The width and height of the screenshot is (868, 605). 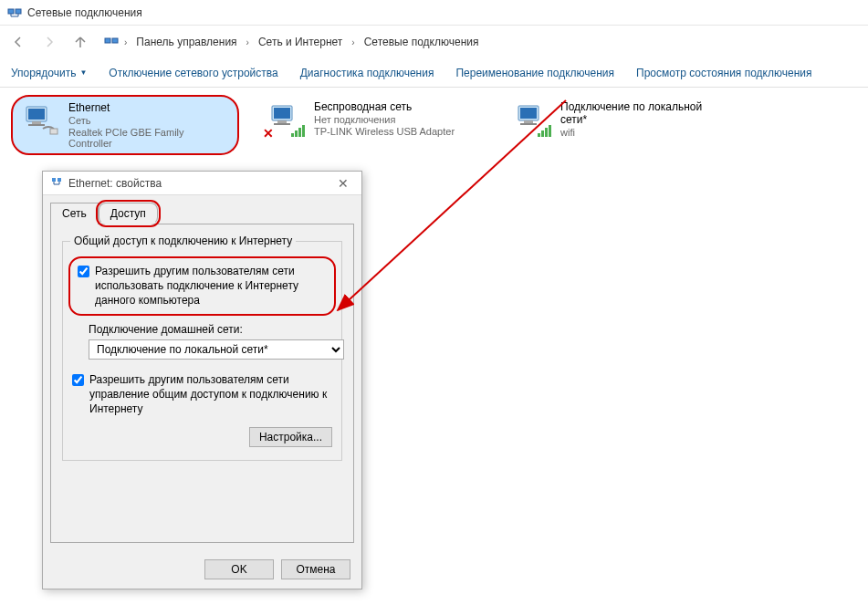 What do you see at coordinates (211, 287) in the screenshot?
I see `allow-sharing-label: Разрешить другим пользователям сети испо…` at bounding box center [211, 287].